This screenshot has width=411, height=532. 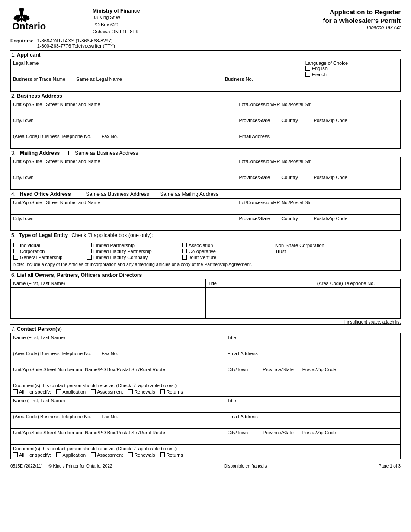 What do you see at coordinates (13, 275) in the screenshot?
I see `s6-number: 6.` at bounding box center [13, 275].